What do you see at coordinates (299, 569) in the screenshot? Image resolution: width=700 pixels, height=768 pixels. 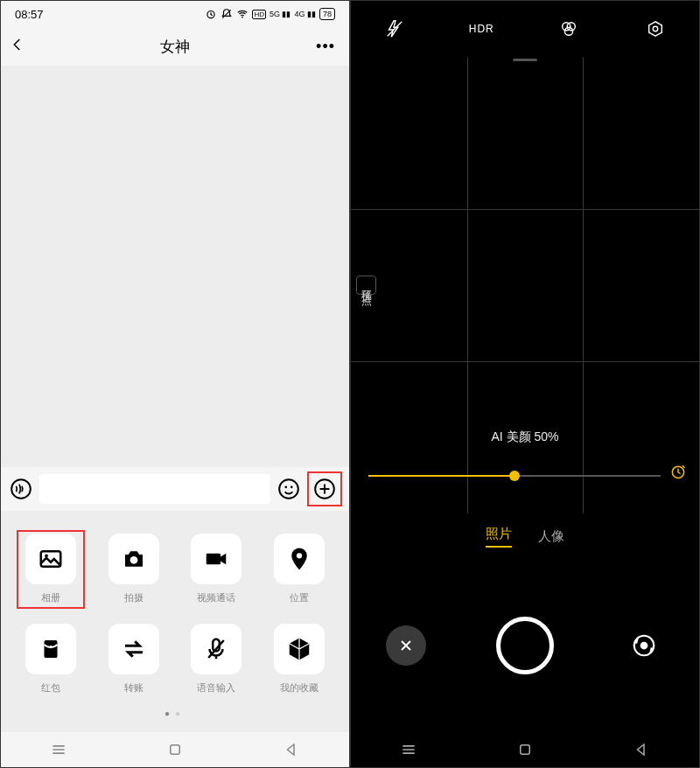 I see `panel-item-location: 位置` at bounding box center [299, 569].